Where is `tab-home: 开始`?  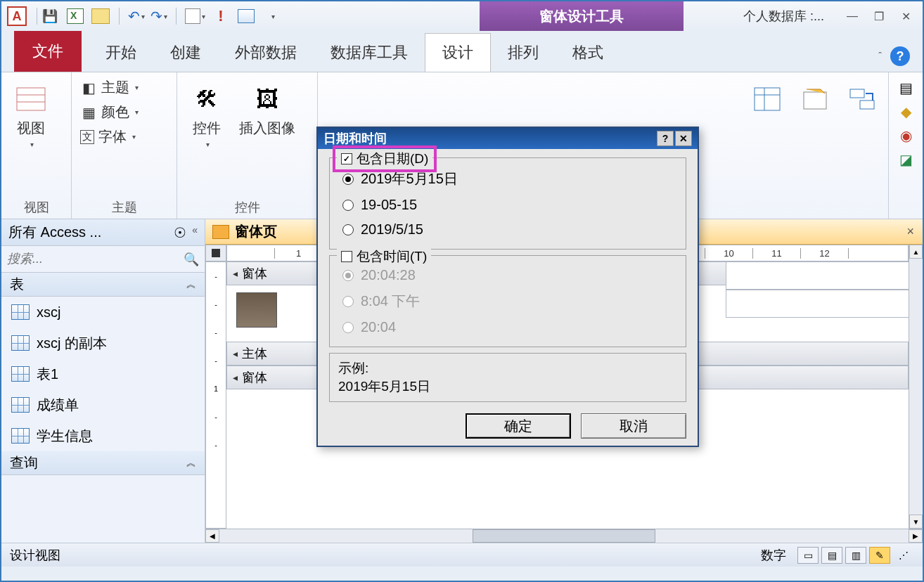
tab-home: 开始 is located at coordinates (121, 53).